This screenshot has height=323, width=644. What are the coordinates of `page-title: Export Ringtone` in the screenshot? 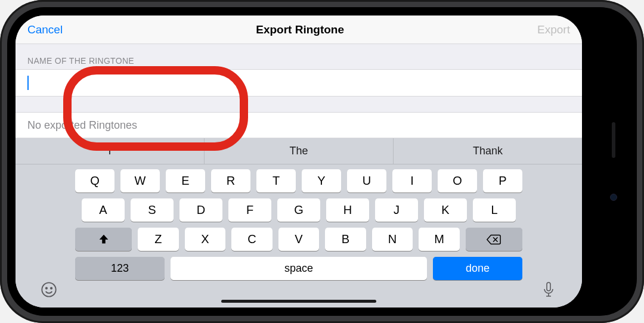 It's located at (300, 30).